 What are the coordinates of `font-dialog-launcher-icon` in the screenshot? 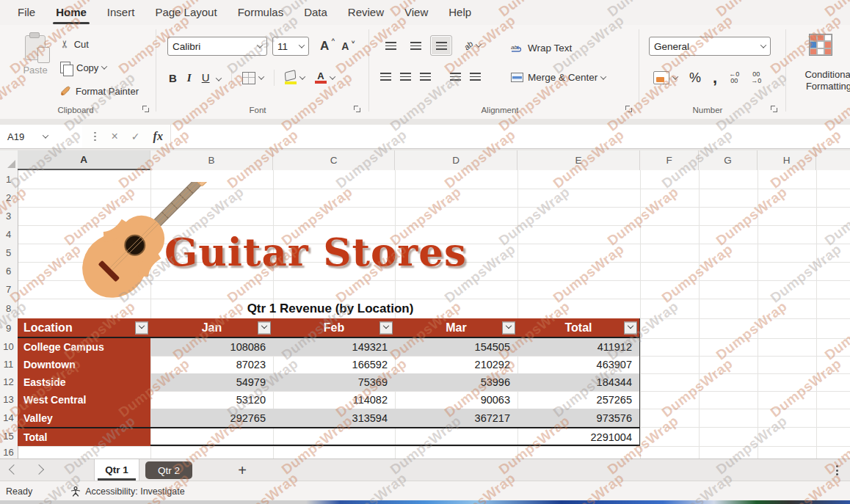 It's located at (357, 109).